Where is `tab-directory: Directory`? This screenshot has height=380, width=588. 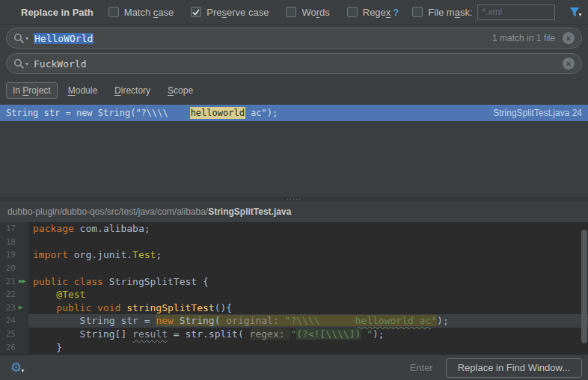 tab-directory: Directory is located at coordinates (132, 91).